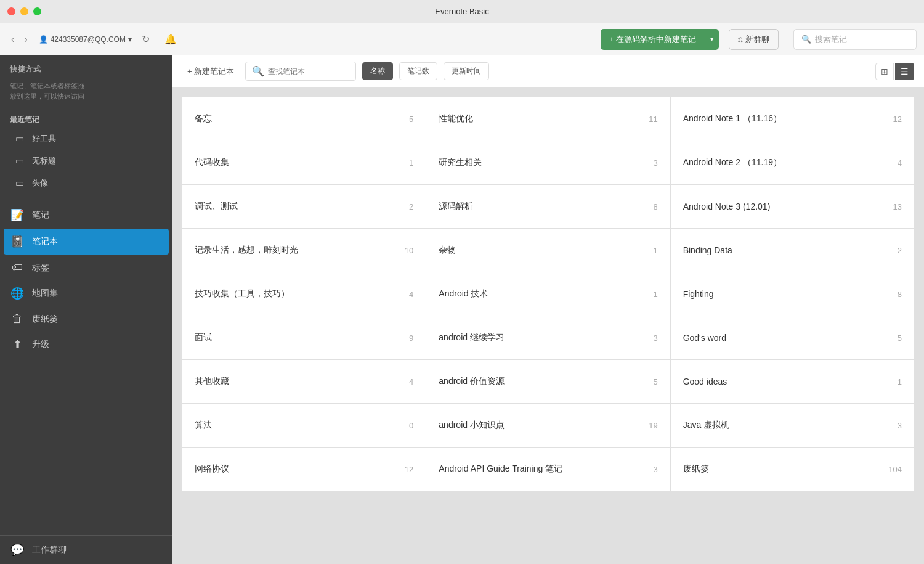  I want to click on notebook-cell: 杂物1, so click(548, 250).